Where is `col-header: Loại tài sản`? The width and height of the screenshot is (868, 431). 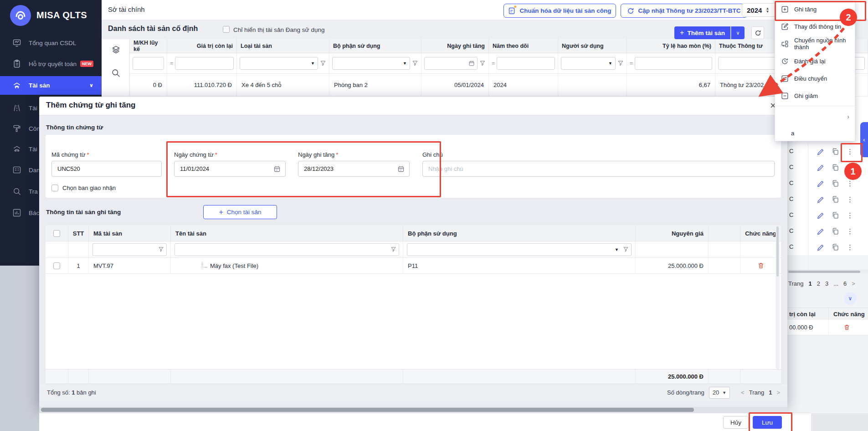 col-header: Loại tài sản is located at coordinates (283, 46).